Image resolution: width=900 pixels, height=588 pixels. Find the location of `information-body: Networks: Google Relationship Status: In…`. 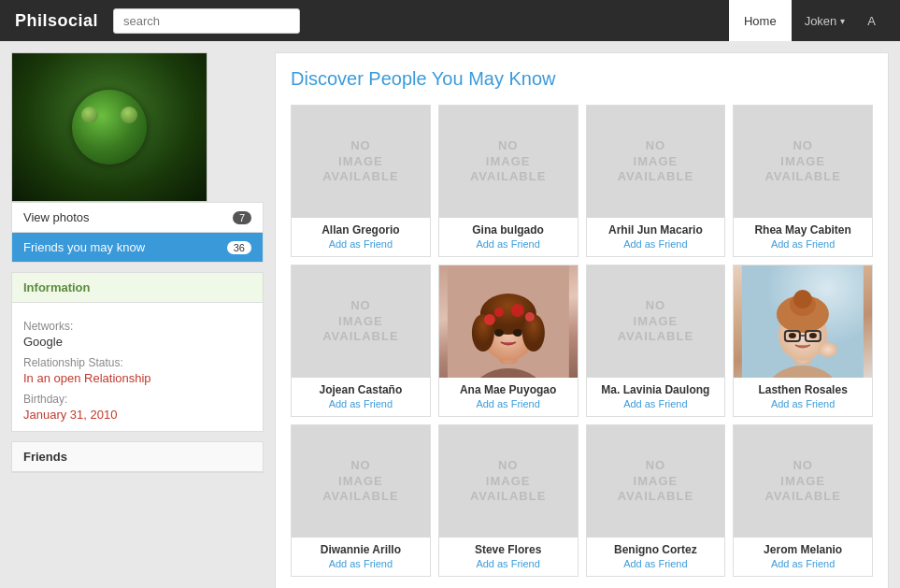

information-body: Networks: Google Relationship Status: In… is located at coordinates (137, 366).